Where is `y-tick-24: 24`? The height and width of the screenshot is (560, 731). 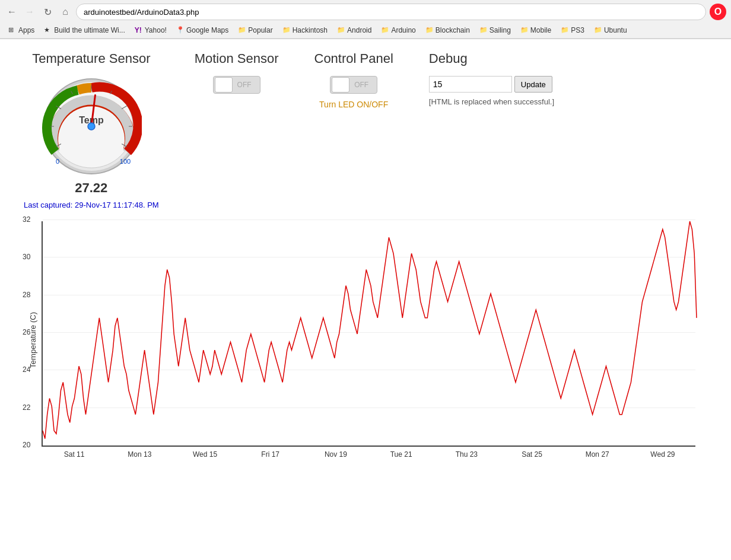 y-tick-24: 24 is located at coordinates (26, 370).